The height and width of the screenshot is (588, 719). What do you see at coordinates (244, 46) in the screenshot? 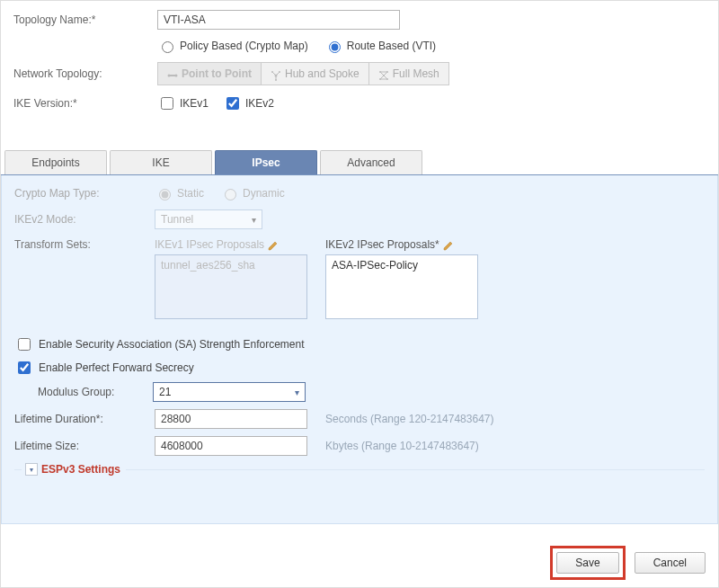
I see `policy-based-label: Policy Based (Crypto Map)` at bounding box center [244, 46].